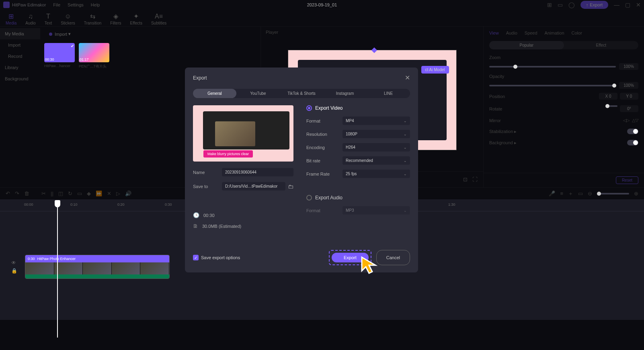 This screenshot has height=350, width=644. What do you see at coordinates (376, 121) in the screenshot?
I see `format-select: MP4⌄` at bounding box center [376, 121].